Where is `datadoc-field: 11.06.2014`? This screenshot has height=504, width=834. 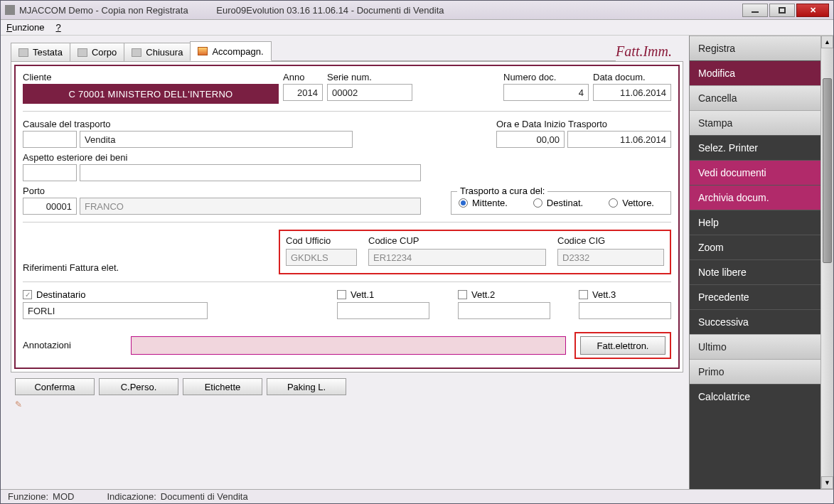
datadoc-field: 11.06.2014 is located at coordinates (632, 92).